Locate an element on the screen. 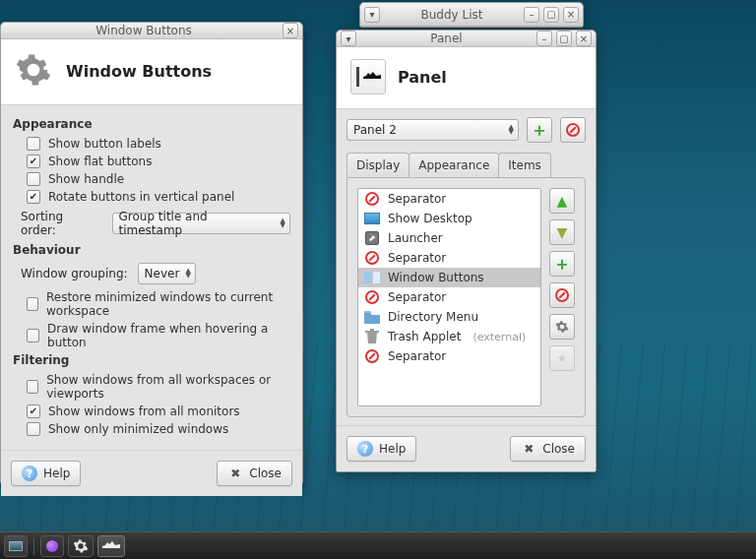  dialog-title: Window Buttons is located at coordinates (139, 71).